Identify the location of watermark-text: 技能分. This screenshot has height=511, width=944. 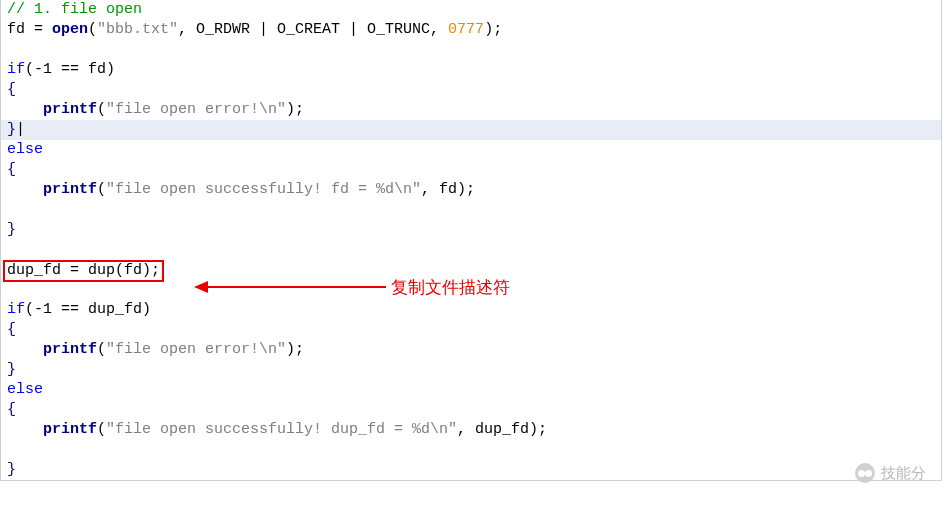
(904, 474).